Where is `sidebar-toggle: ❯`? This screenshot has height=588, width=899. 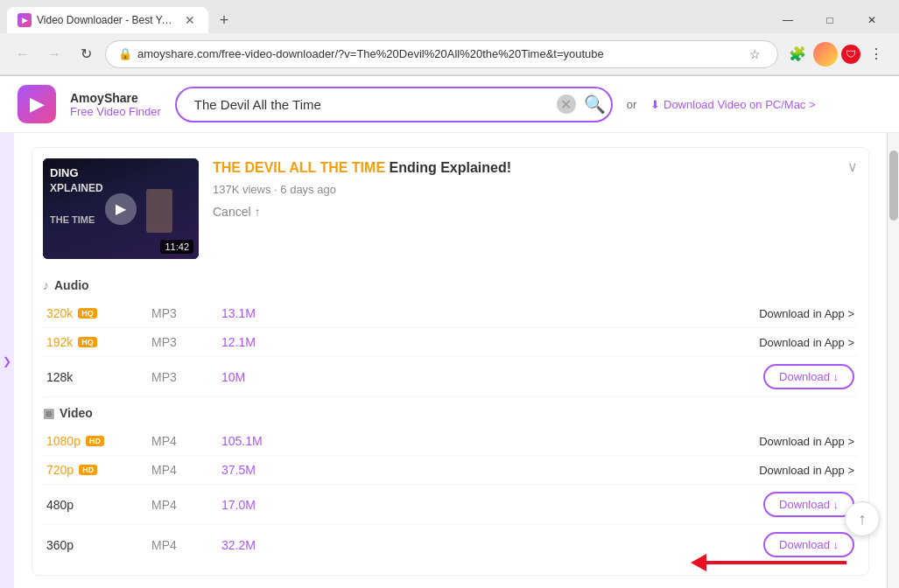
sidebar-toggle: ❯ is located at coordinates (7, 360).